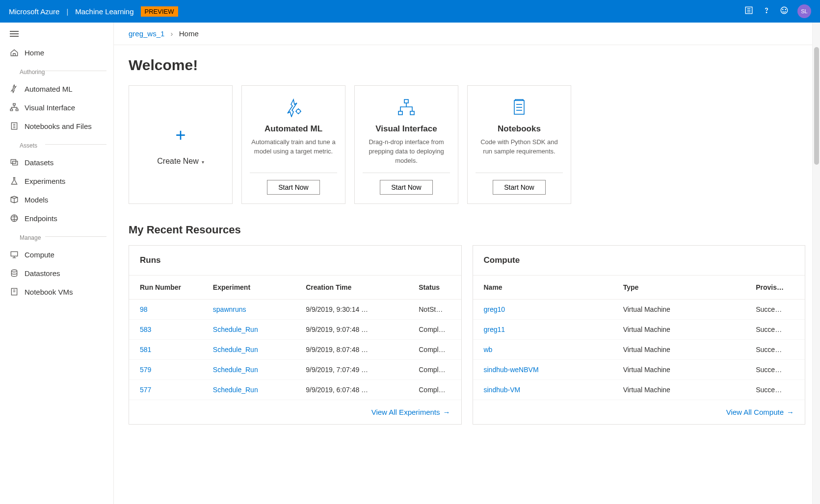 The image size is (820, 504). I want to click on creation-time-cell: 9/9/2019, 9:07:48 …, so click(351, 329).